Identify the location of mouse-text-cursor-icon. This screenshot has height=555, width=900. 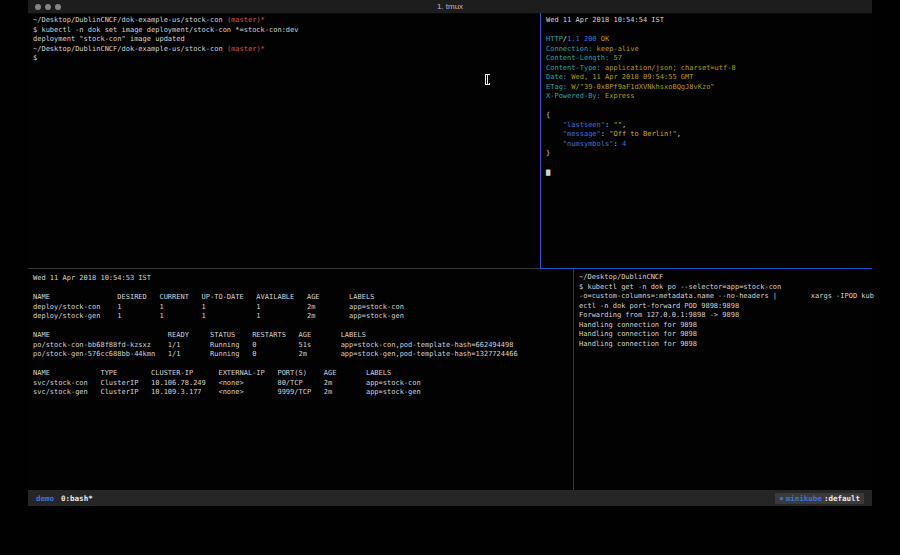
(488, 80).